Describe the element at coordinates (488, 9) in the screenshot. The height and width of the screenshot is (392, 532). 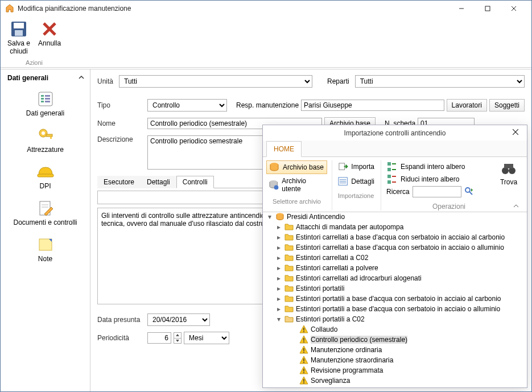
I see `maximize-button` at that location.